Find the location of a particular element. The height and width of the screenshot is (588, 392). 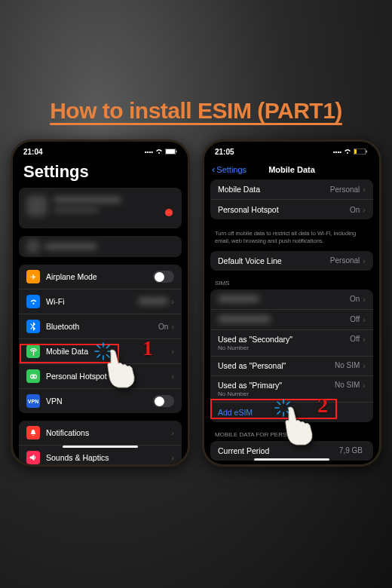

row-sim: Used as "Primary" No Number No SIM › is located at coordinates (292, 389).